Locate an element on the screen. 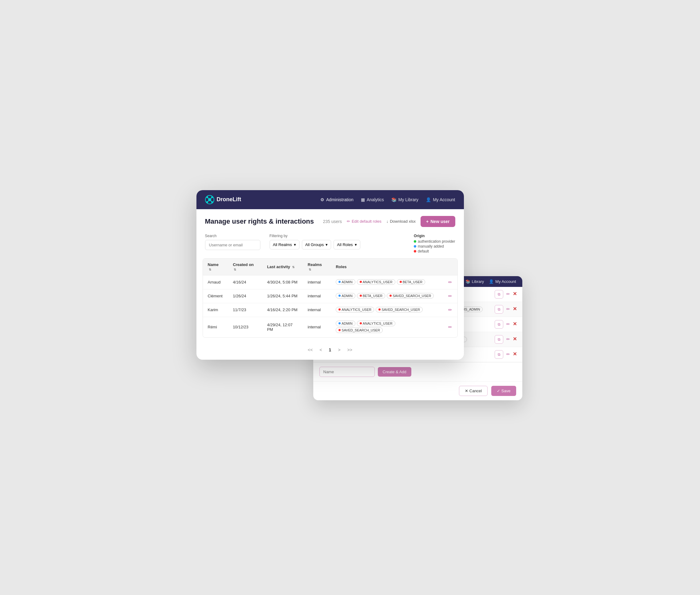 The width and height of the screenshot is (700, 595). page-current-button: 1 is located at coordinates (330, 350).